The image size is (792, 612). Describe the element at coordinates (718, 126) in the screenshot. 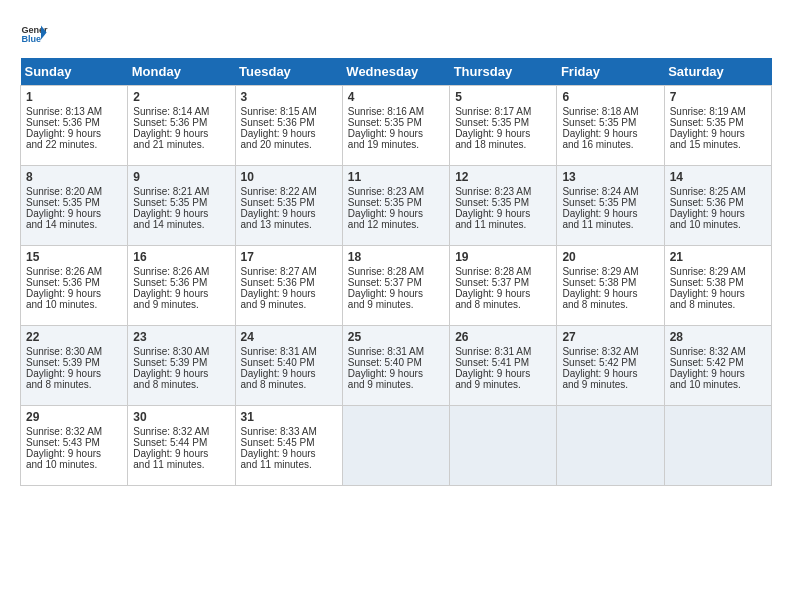

I see `calendar-cell: 7Sunrise: 8:19 AMSunset: 5:35 PMDaylight…` at that location.